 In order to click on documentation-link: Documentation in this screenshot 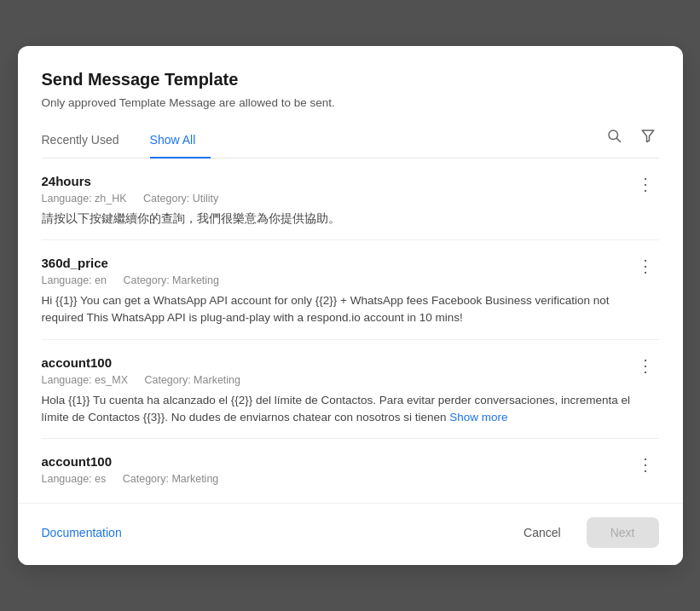, I will do `click(82, 533)`.